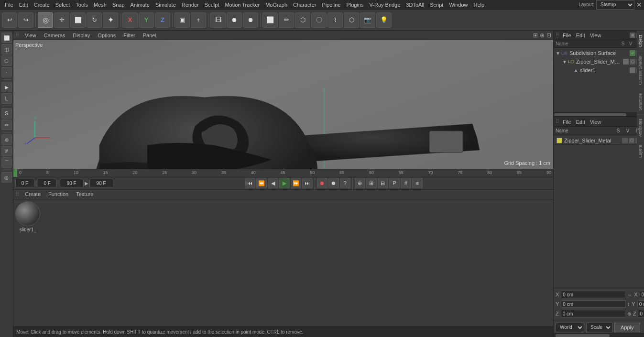  What do you see at coordinates (406, 183) in the screenshot?
I see `grid-btn: #` at bounding box center [406, 183].